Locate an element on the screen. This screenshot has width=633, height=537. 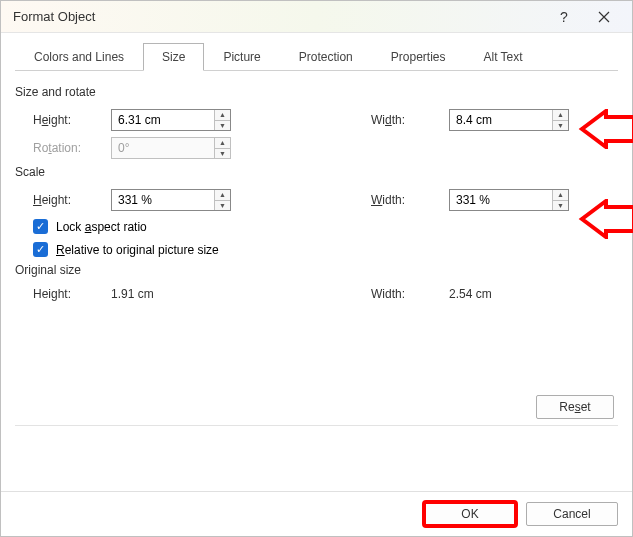
scale-height-input is located at coordinates (163, 200).